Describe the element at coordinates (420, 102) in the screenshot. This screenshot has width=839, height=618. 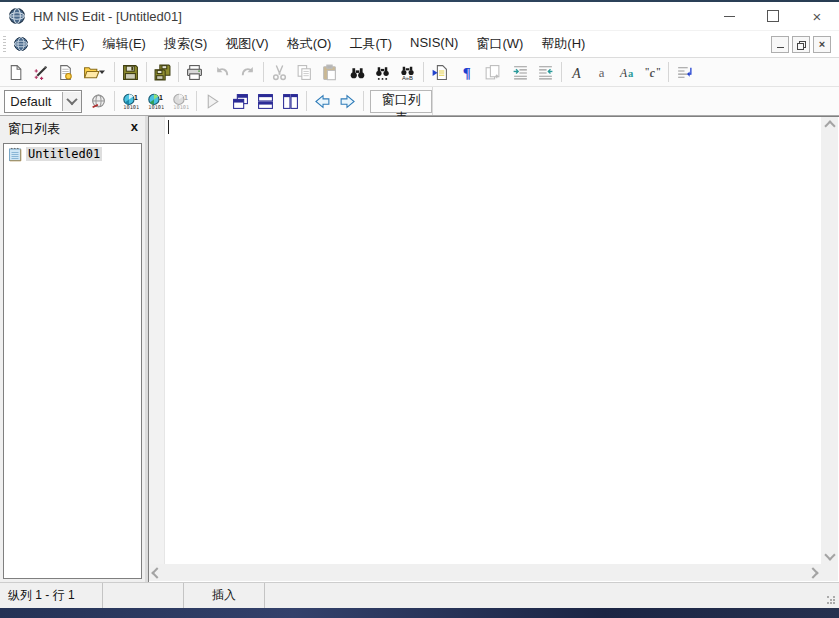
I see `compile-toolbar: Default 窗口列表` at that location.